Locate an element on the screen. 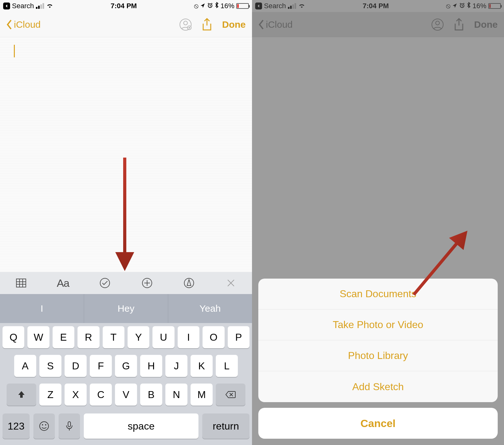 This screenshot has height=445, width=504. prediction-3: Yeah is located at coordinates (210, 309).